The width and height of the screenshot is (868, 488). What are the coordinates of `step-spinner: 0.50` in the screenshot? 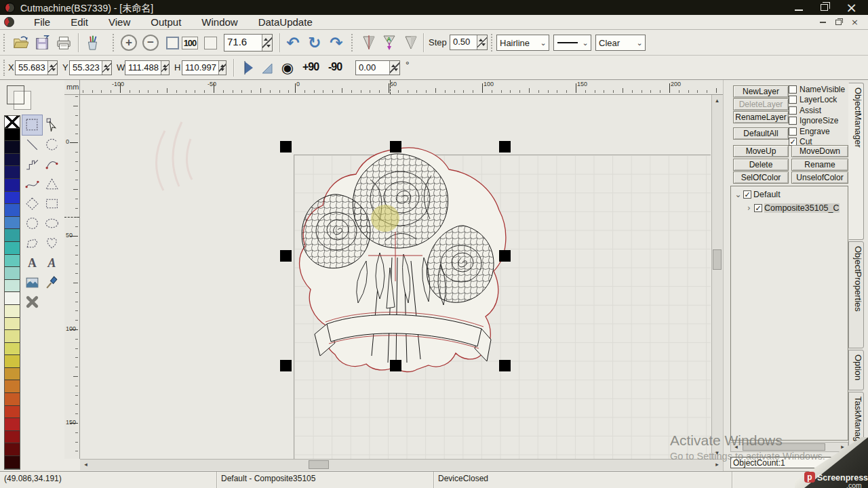 It's located at (469, 42).